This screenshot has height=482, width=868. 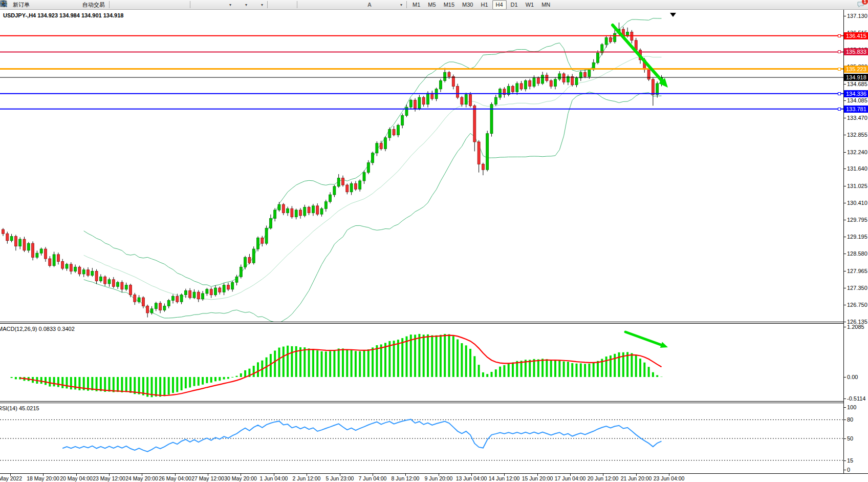 What do you see at coordinates (857, 399) in the screenshot?
I see `axis-tick-label: -0.5114` at bounding box center [857, 399].